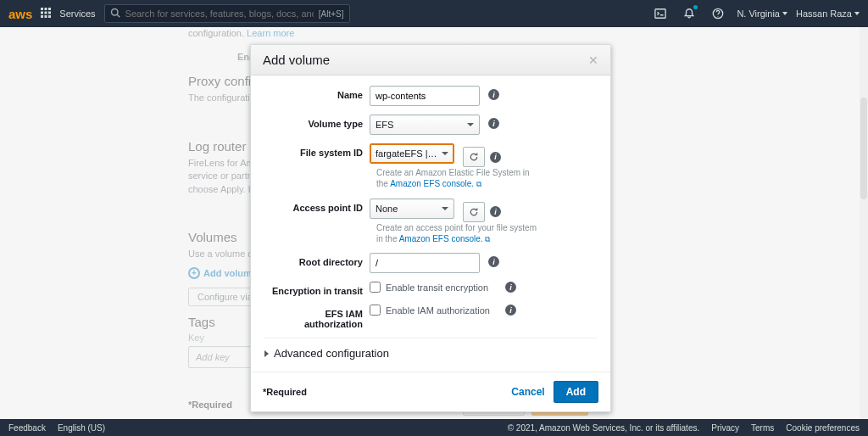 This screenshot has width=868, height=436. Describe the element at coordinates (115, 14) in the screenshot. I see `search-icon` at that location.